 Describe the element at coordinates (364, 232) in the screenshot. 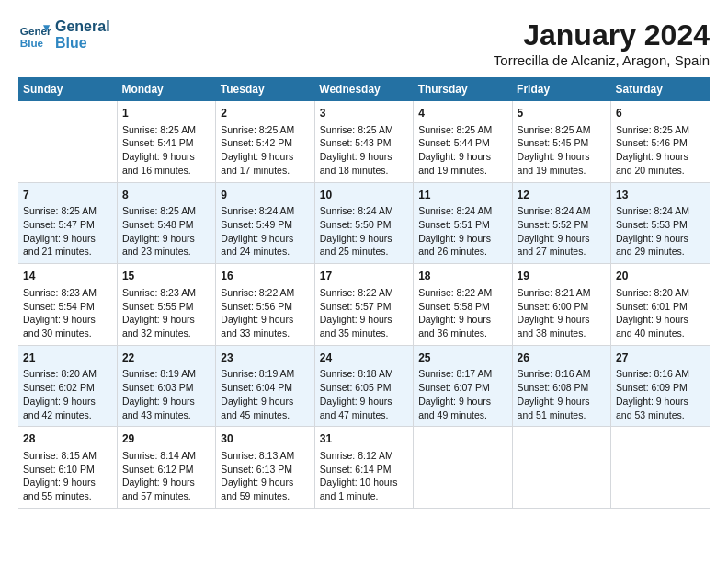

I see `sun-info: Sunrise: 8:24 AMSunset: 5:50 PMDaylight:…` at that location.